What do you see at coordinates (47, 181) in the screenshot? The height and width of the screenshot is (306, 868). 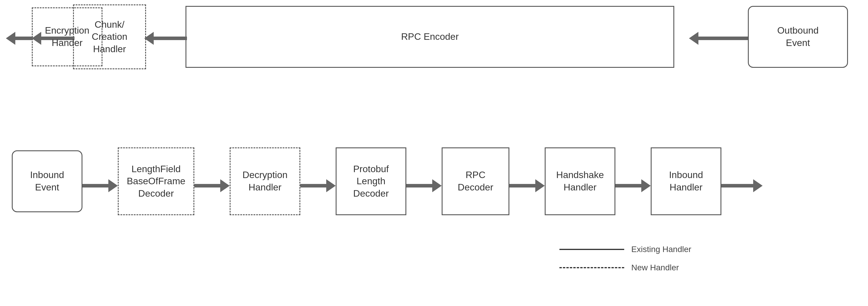 I see `inbound-event-label: InboundEvent` at bounding box center [47, 181].